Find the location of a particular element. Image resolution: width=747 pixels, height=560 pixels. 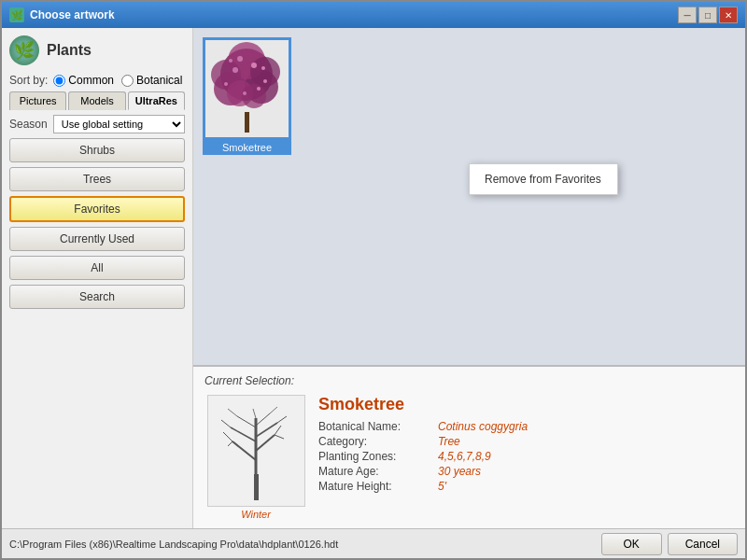

age-value: 30 years is located at coordinates (459, 471).